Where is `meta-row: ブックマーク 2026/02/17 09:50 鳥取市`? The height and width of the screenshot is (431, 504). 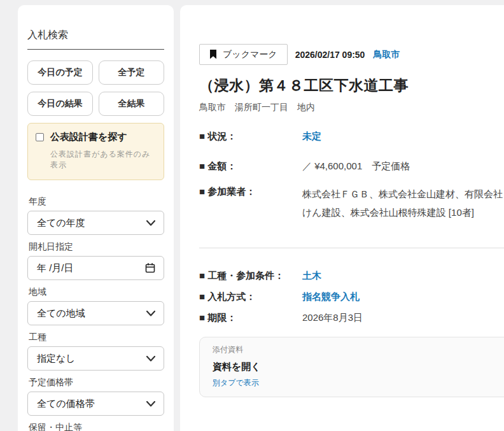
meta-row: ブックマーク 2026/02/17 09:50 鳥取市 is located at coordinates (351, 55).